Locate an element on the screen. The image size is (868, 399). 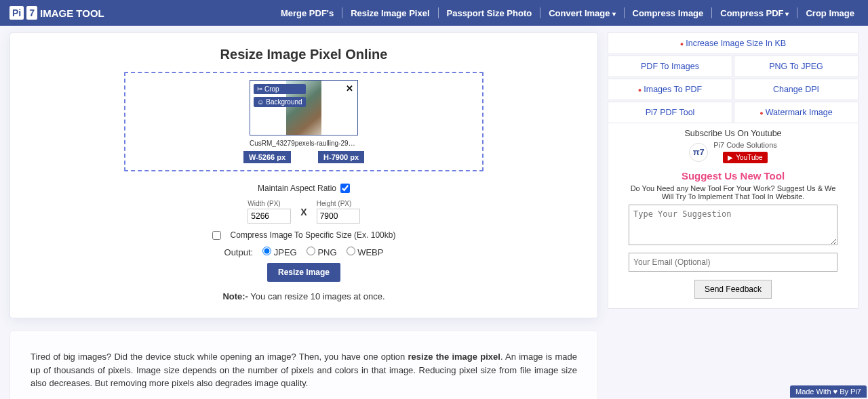
height-input is located at coordinates (338, 216).